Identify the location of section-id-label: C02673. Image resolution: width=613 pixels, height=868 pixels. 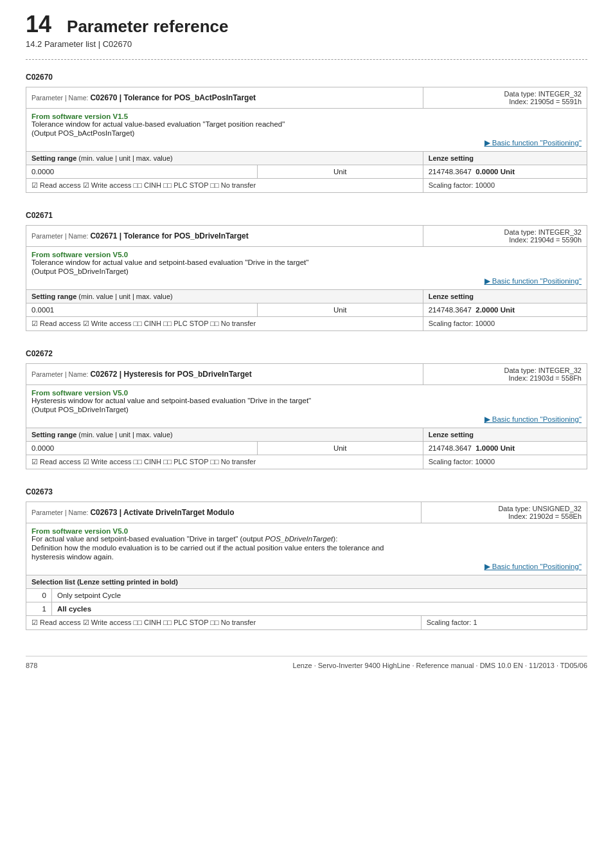
(306, 492).